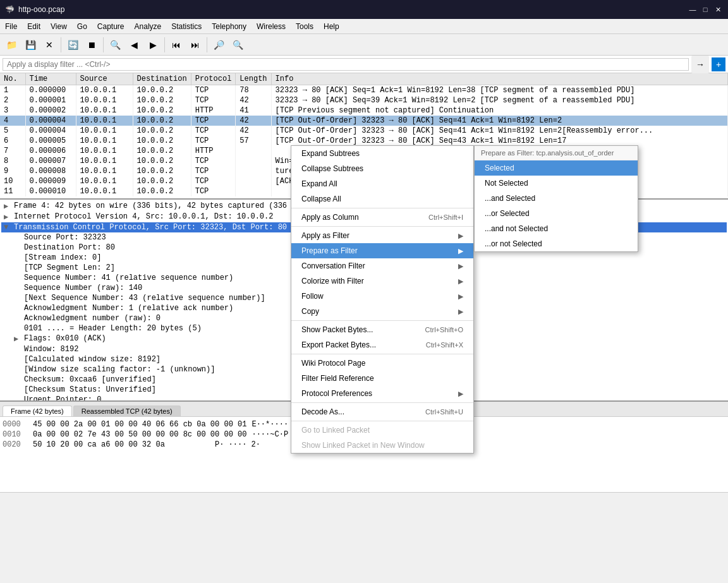 This screenshot has height=583, width=728. I want to click on packet-row-3: 30.00000210.0.0.110.0.0.2HTTP41[TCP Prev…, so click(364, 111).